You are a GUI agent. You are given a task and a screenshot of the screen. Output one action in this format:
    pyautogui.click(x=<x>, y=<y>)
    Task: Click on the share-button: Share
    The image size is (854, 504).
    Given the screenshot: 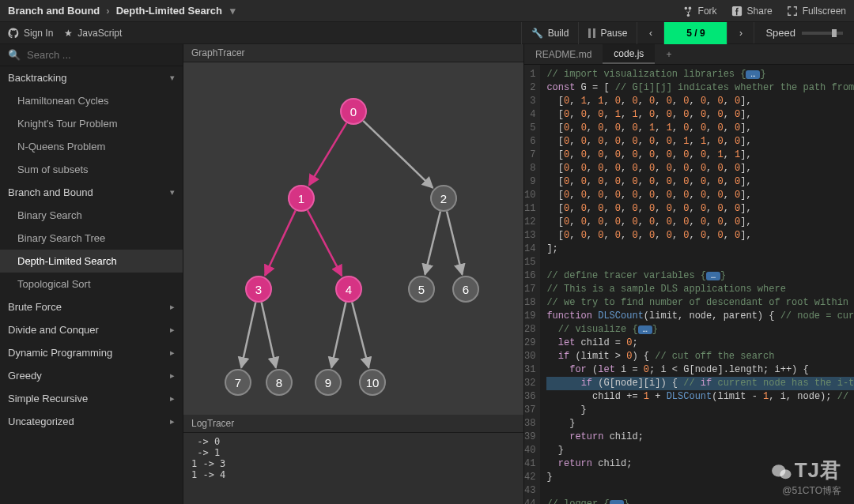 What is the action you would take?
    pyautogui.click(x=752, y=11)
    